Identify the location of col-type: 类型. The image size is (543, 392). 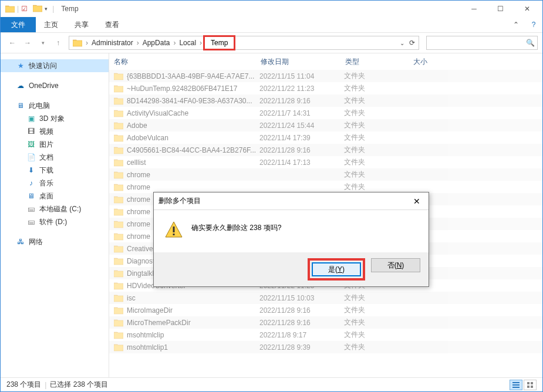
(379, 62).